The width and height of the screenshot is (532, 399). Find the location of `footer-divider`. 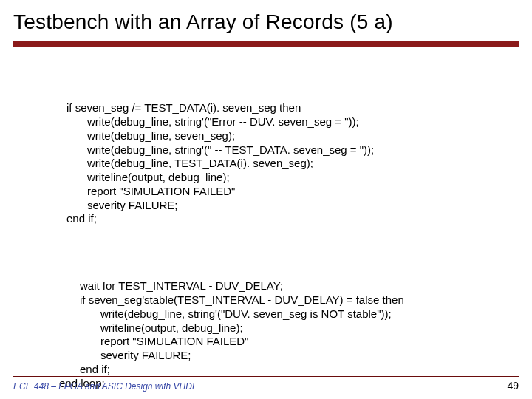

footer-divider is located at coordinates (266, 377).